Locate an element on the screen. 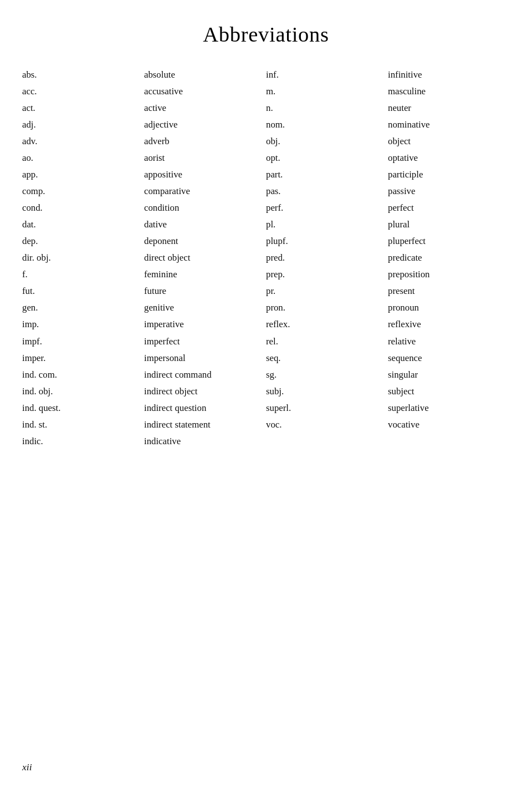  list-item: reflex. is located at coordinates (327, 324).